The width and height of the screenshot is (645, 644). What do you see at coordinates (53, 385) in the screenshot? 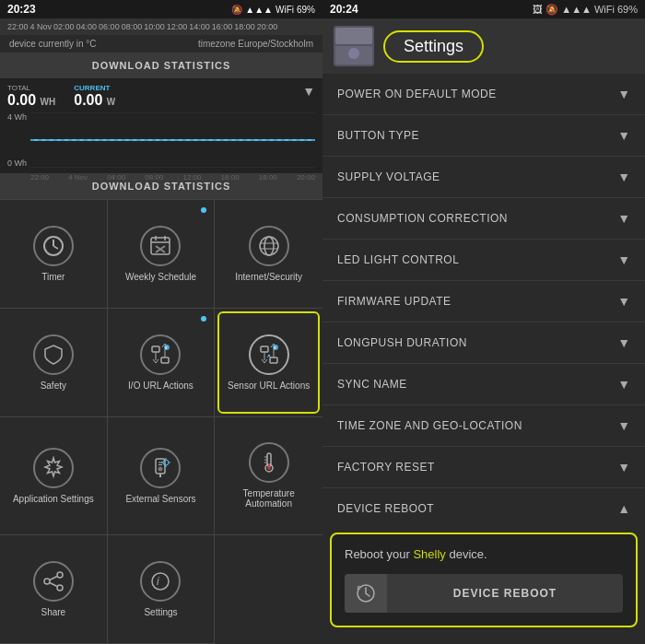
I see `safety-label: Safety` at bounding box center [53, 385].